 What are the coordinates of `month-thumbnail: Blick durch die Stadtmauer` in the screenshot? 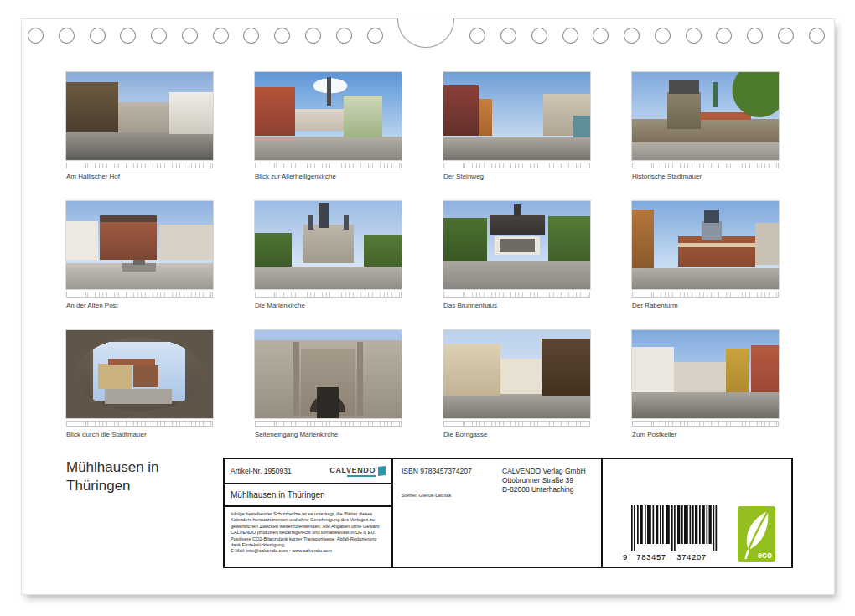 It's located at (139, 384).